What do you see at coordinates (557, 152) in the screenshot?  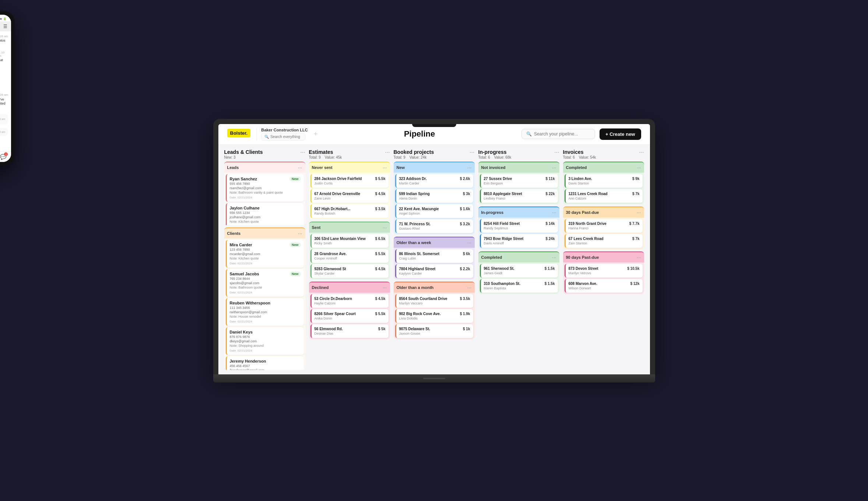 I see `col-menu-inprogress: ···` at bounding box center [557, 152].